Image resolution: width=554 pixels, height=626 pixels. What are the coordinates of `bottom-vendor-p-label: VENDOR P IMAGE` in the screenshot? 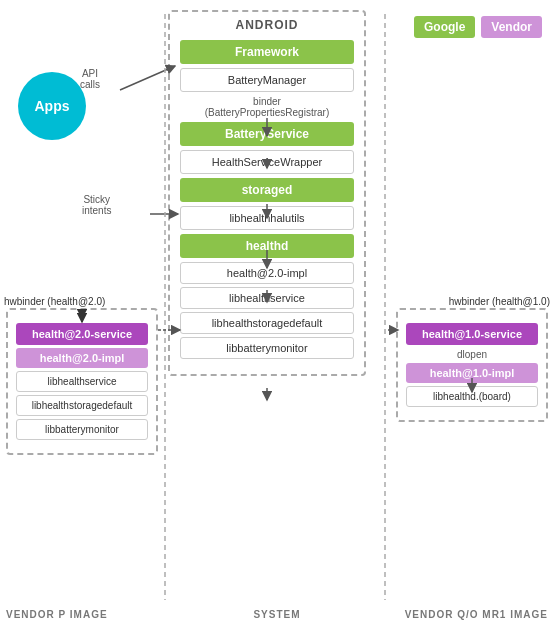 It's located at (57, 614).